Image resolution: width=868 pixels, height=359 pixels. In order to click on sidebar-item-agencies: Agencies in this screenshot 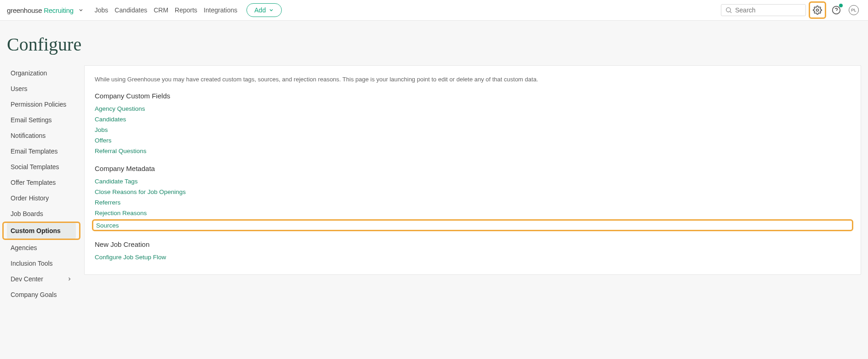, I will do `click(41, 248)`.